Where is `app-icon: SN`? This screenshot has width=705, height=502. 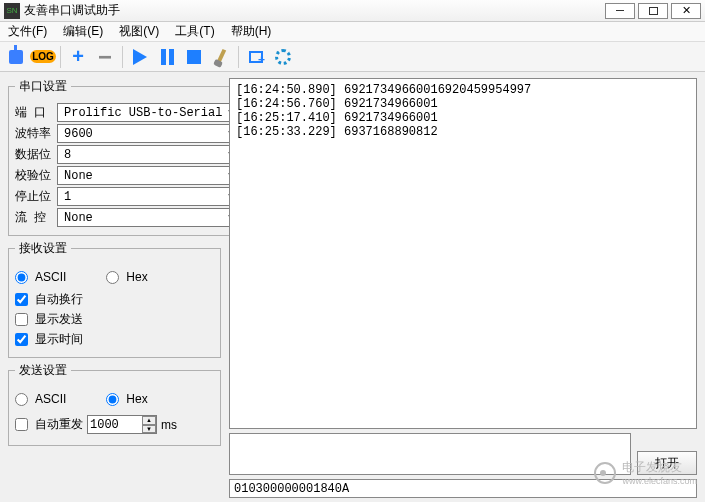
app-icon: SN is located at coordinates (12, 11).